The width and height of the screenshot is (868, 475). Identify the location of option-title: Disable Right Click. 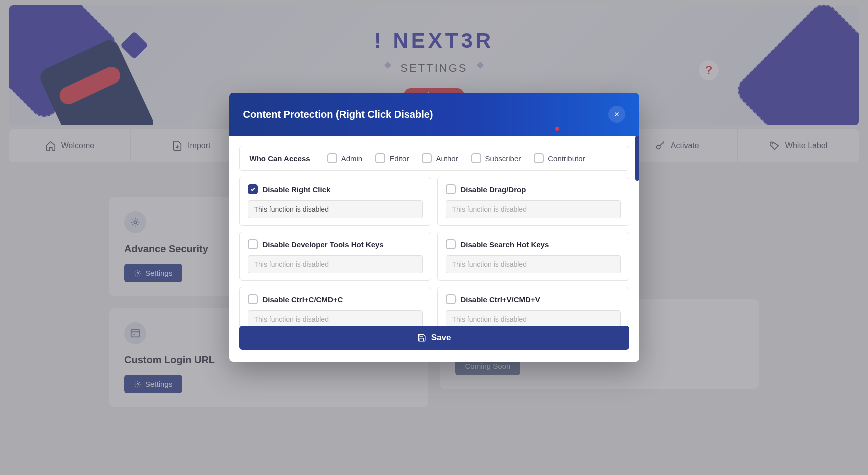
(297, 189).